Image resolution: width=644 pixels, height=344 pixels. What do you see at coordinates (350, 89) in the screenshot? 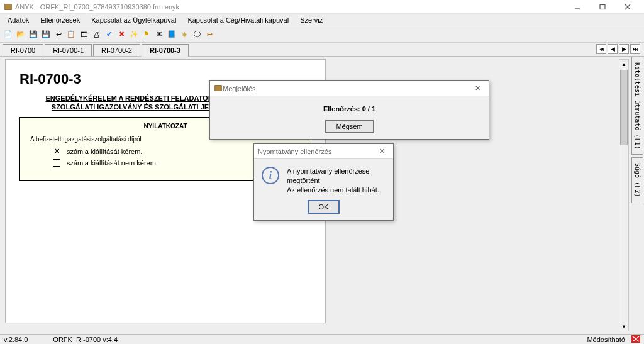
I see `progress-dialog-titlebar: Megjelölés ✕` at bounding box center [350, 89].